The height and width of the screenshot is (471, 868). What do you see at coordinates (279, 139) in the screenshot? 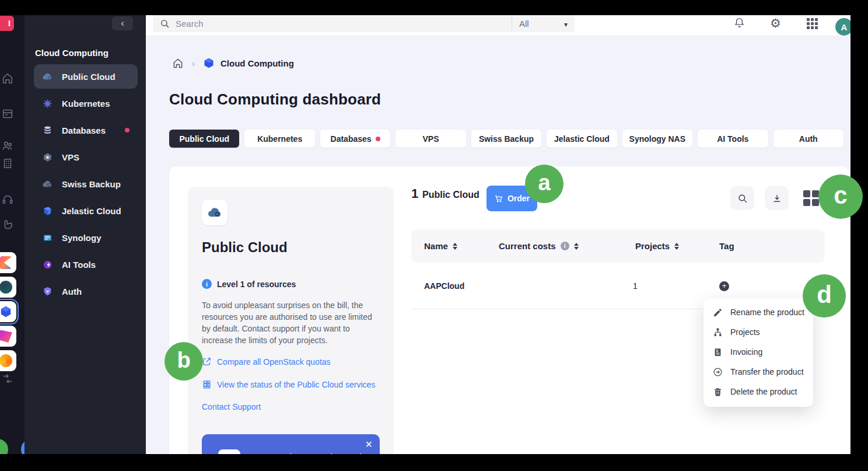
I see `tab-kubernetes: Kubernetes` at bounding box center [279, 139].